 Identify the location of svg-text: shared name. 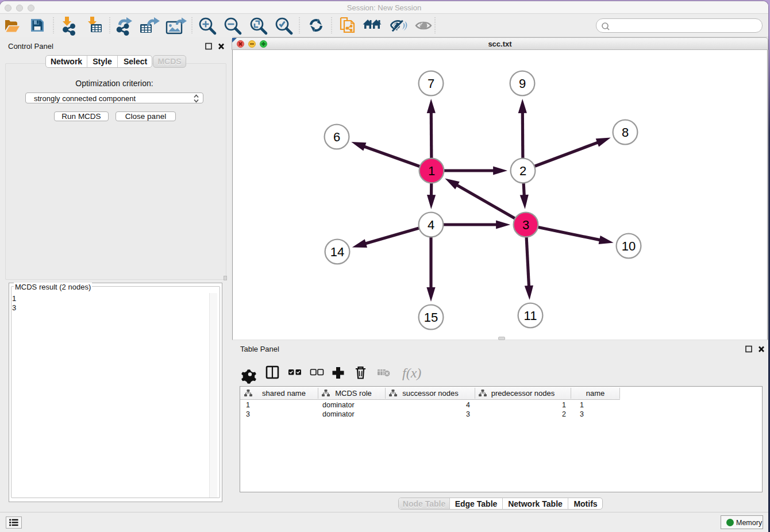
(284, 393).